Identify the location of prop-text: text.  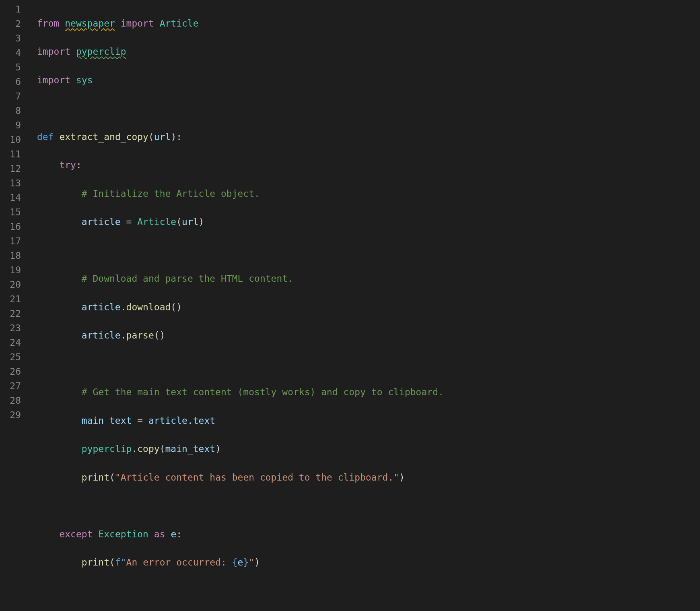
(204, 421).